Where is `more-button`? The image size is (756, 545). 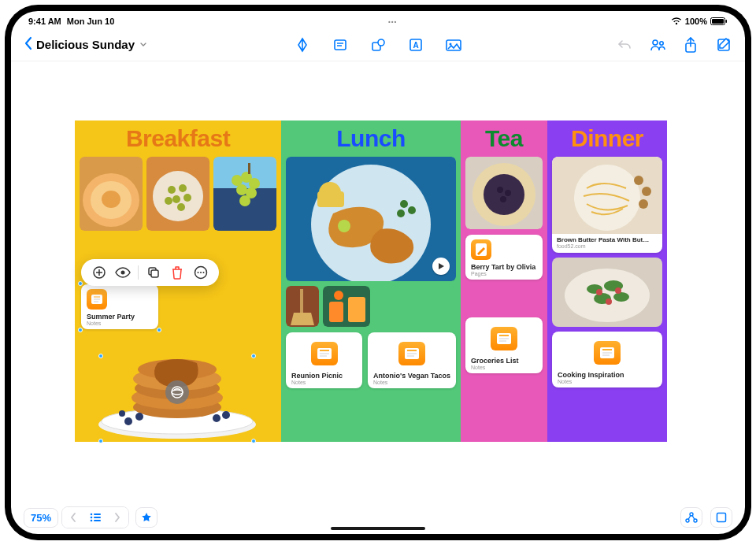 more-button is located at coordinates (201, 272).